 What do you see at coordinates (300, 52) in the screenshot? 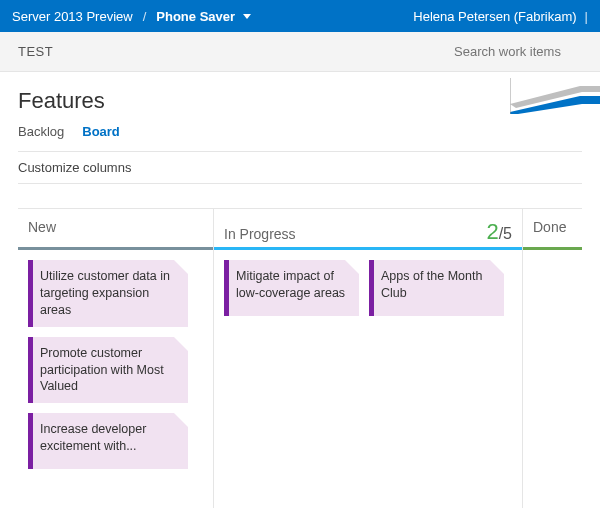
I see `hub-nav: TEST` at bounding box center [300, 52].